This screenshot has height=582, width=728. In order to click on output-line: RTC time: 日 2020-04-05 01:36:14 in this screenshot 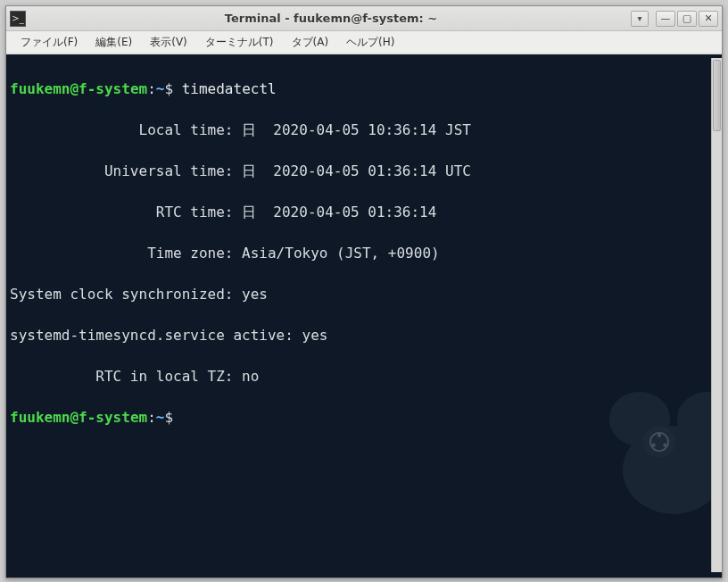, I will do `click(360, 212)`.